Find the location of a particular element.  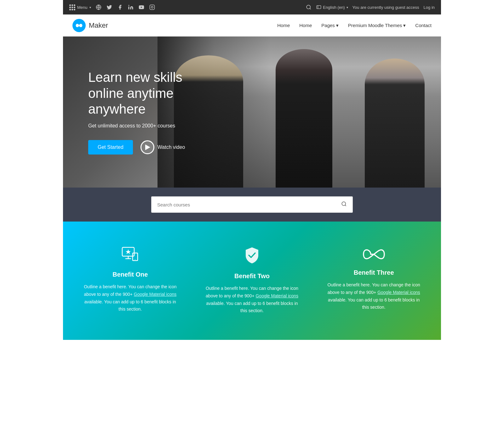

shield-check-icon is located at coordinates (252, 257).